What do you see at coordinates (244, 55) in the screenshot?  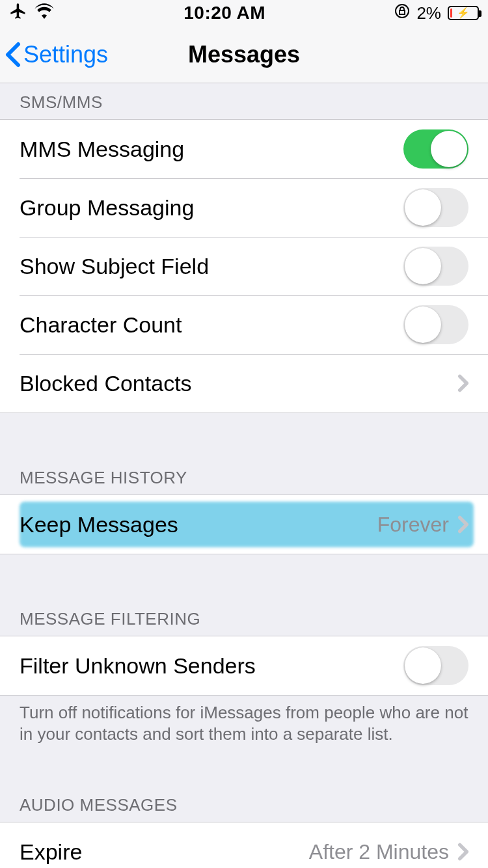 I see `nav-bar: Settings Messages` at bounding box center [244, 55].